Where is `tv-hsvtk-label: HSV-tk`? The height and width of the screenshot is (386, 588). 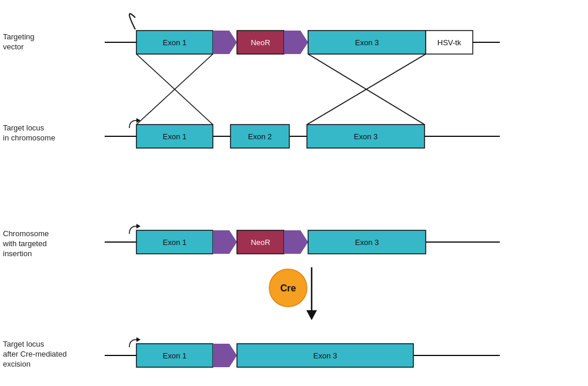
tv-hsvtk-label: HSV-tk is located at coordinates (449, 42).